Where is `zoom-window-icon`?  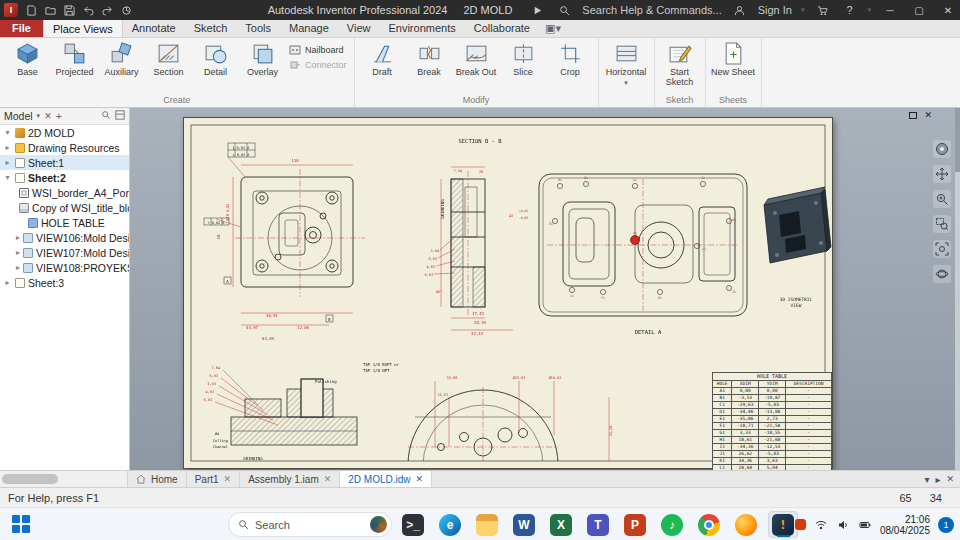 zoom-window-icon is located at coordinates (942, 224).